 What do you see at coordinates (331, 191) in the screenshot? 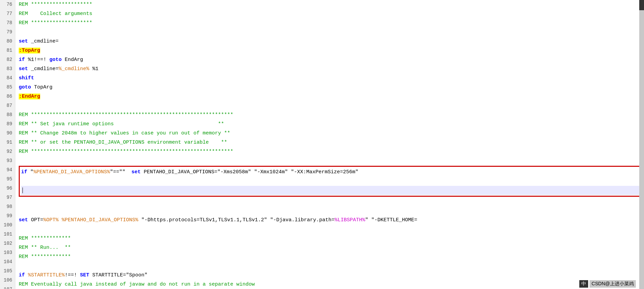
I see `code-line-96: │` at bounding box center [331, 191].